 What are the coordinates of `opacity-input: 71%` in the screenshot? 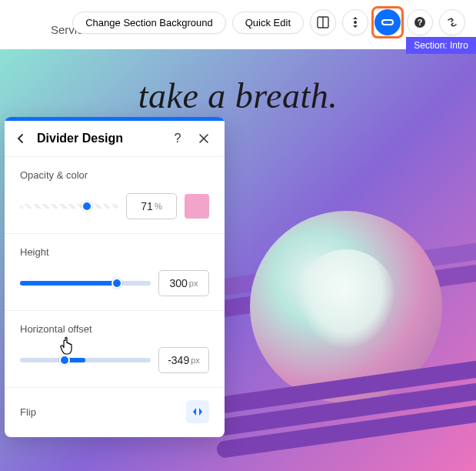 It's located at (151, 206).